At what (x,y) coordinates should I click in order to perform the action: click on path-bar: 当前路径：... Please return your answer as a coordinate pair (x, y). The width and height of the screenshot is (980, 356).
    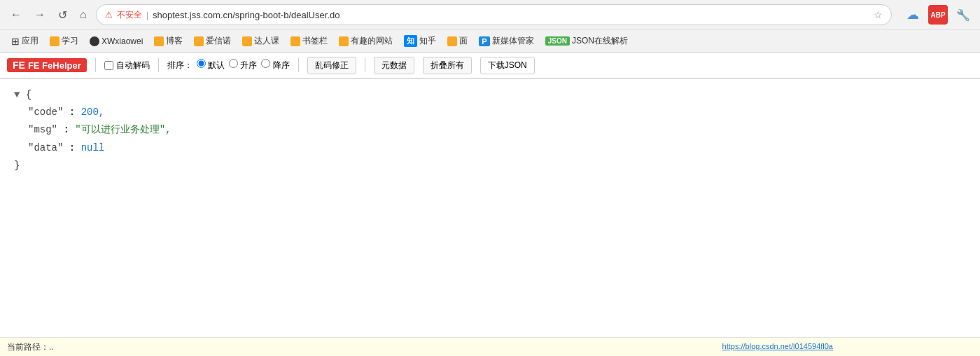
    Looking at the image, I should click on (490, 346).